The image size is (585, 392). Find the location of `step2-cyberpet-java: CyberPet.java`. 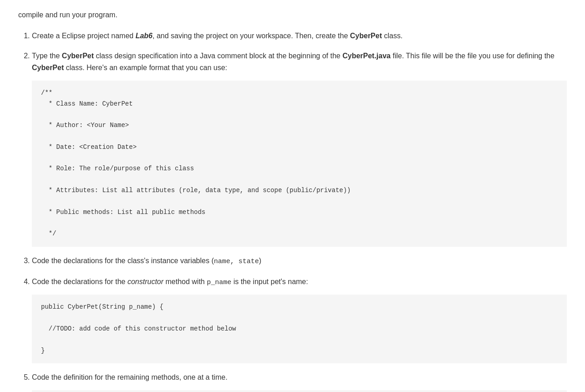

step2-cyberpet-java: CyberPet.java is located at coordinates (366, 56).